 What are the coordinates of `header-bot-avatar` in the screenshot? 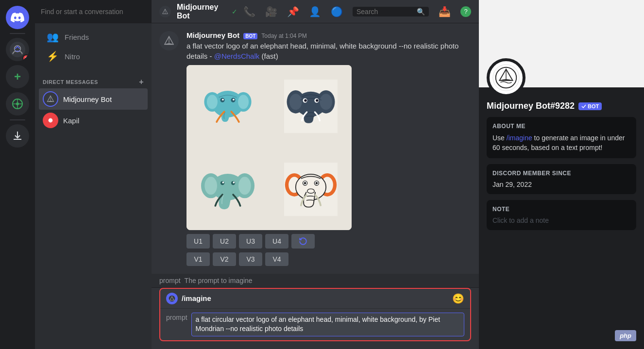 It's located at (165, 12).